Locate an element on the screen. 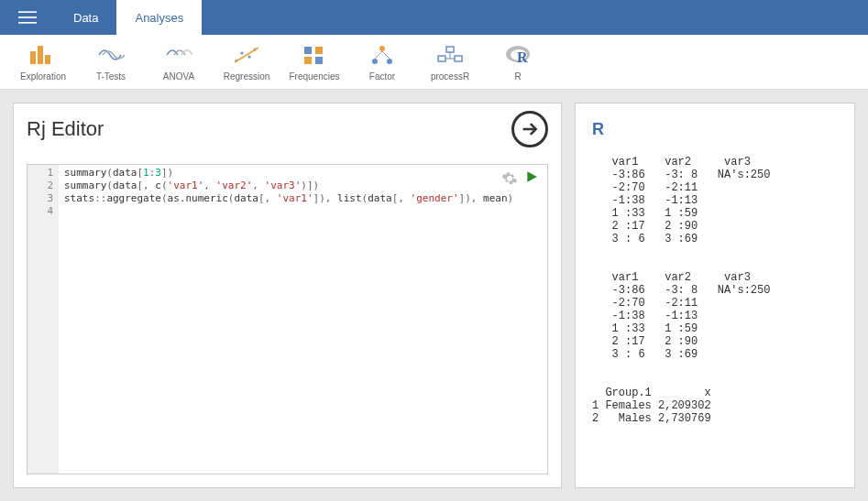 The height and width of the screenshot is (501, 868). line-gutter: 1234 is located at coordinates (43, 319).